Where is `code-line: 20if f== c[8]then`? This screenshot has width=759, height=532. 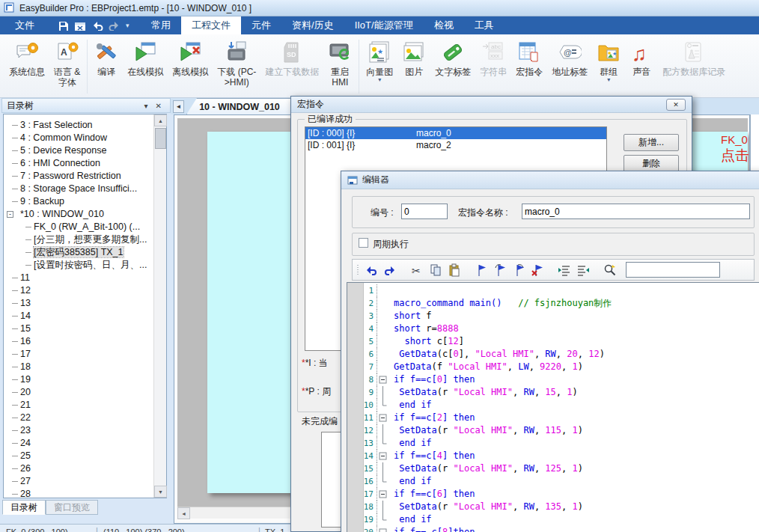
code-line: 20if f== c[8]then is located at coordinates (553, 529).